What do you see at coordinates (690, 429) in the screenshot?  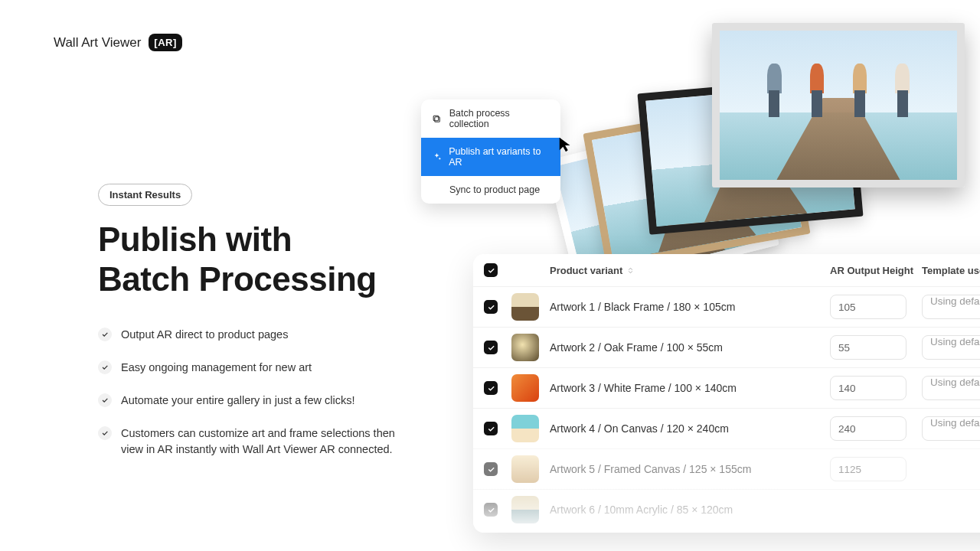 I see `variant-label: Artwork 4 / On Canvas / 120 × 240cm` at bounding box center [690, 429].